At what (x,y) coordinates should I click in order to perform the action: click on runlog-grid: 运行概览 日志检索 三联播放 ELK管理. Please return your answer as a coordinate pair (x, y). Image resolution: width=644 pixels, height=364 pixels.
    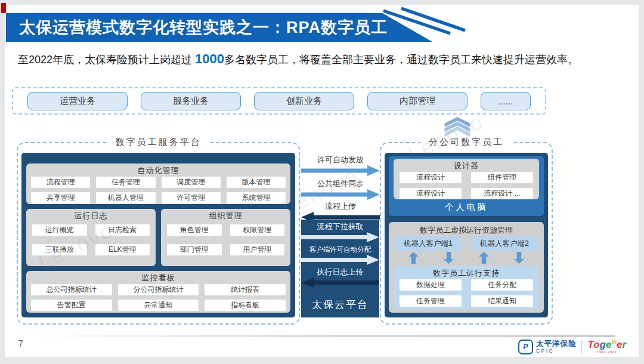
    Looking at the image, I should click on (91, 240).